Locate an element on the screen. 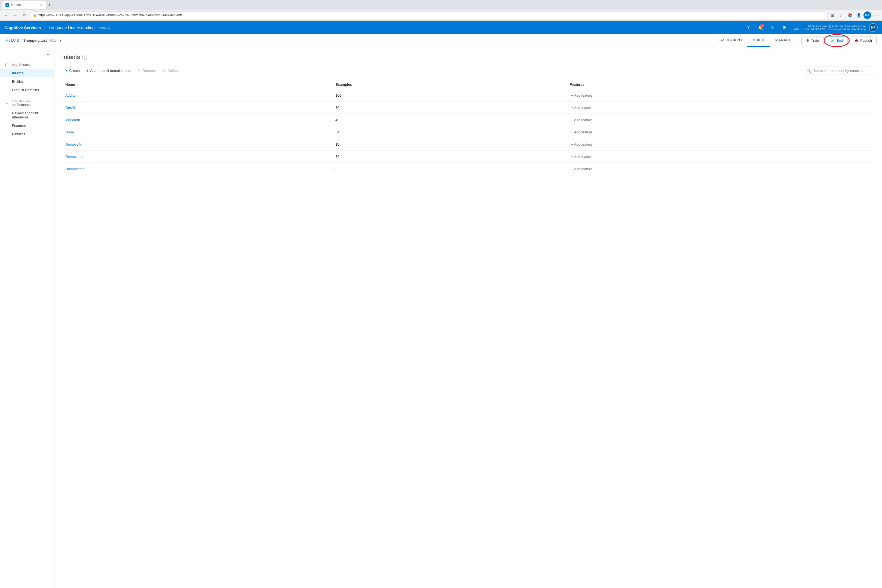 The width and height of the screenshot is (882, 588). sidebar-item-patterns: Patterns is located at coordinates (27, 134).